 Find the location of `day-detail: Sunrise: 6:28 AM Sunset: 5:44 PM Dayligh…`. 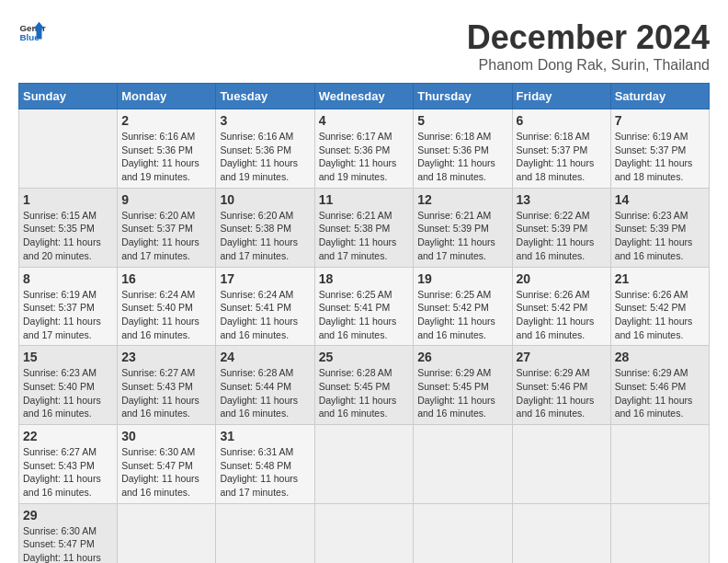

day-detail: Sunrise: 6:28 AM Sunset: 5:44 PM Dayligh… is located at coordinates (265, 394).